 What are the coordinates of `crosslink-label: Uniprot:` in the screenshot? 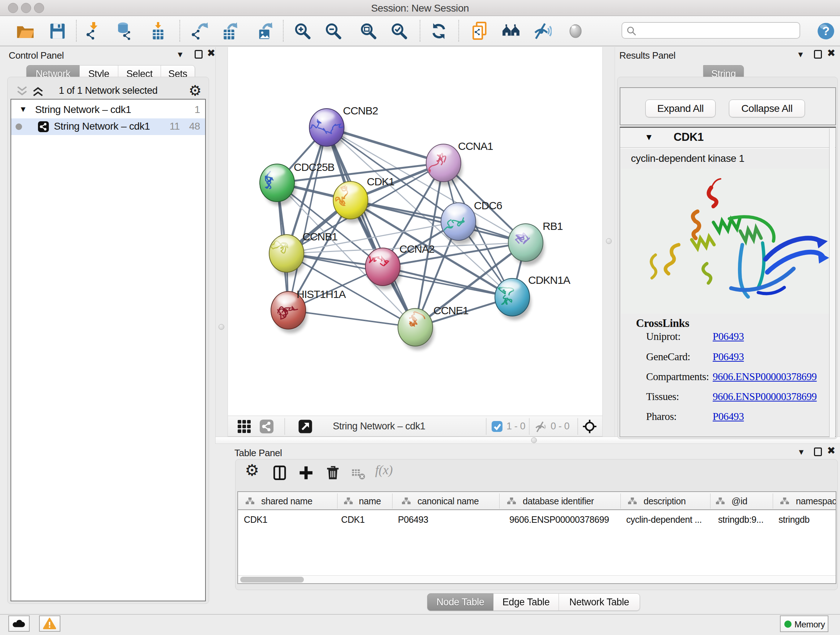 It's located at (663, 337).